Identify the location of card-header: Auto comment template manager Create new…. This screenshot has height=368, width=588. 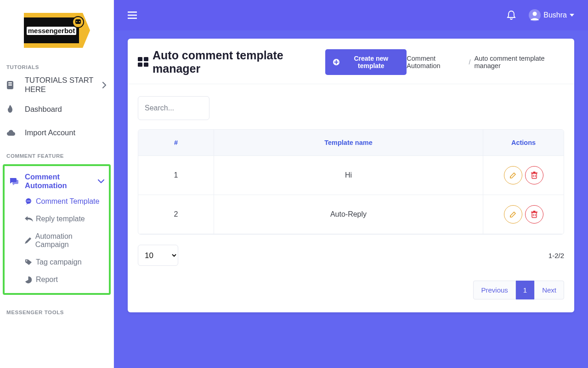
(351, 62).